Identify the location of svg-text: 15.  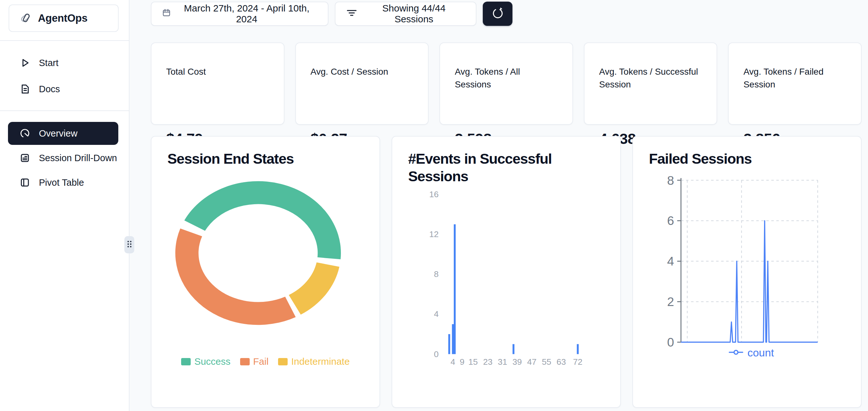
(473, 362).